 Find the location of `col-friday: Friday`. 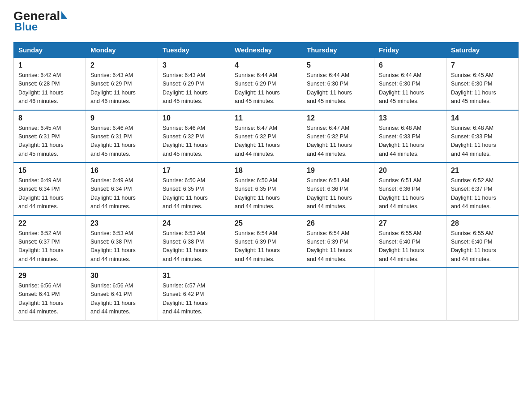

col-friday: Friday is located at coordinates (410, 50).